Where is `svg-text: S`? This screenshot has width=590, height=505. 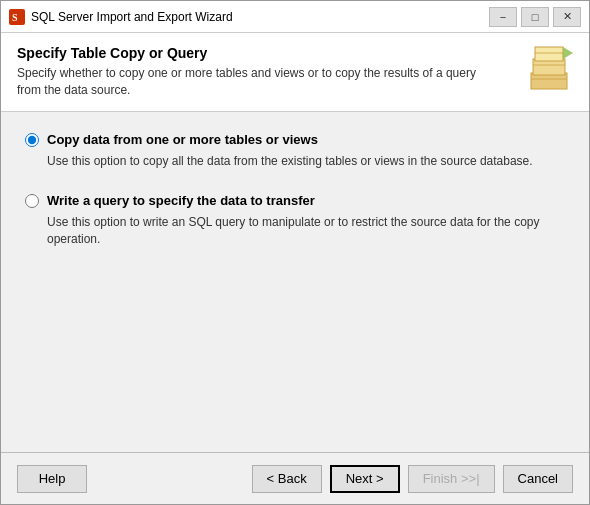
svg-text: S is located at coordinates (15, 18).